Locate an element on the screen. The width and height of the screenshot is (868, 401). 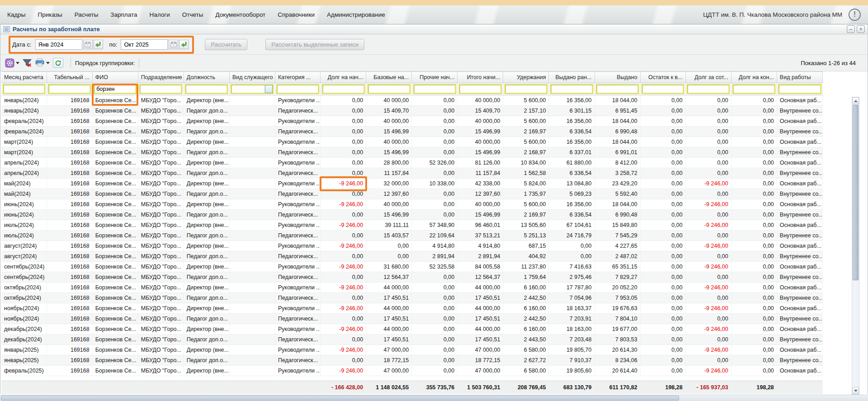
cell-month: февраль(2024) is located at coordinates (24, 121).